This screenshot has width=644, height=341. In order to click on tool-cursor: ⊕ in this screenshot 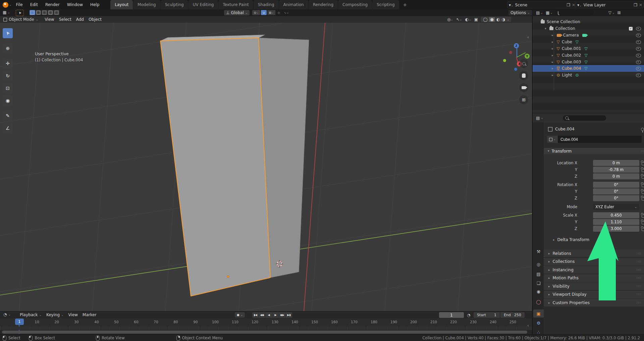, I will do `click(8, 48)`.